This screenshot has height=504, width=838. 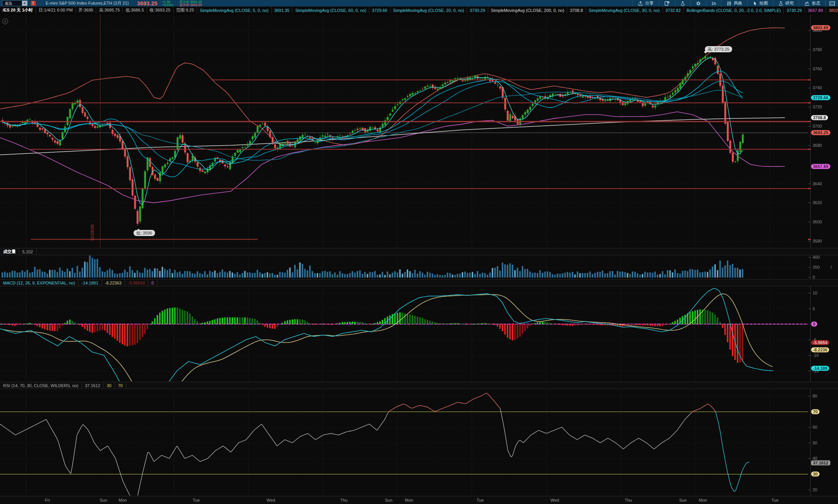 What do you see at coordinates (168, 5) in the screenshot?
I see `change-percent: +0.03%` at bounding box center [168, 5].